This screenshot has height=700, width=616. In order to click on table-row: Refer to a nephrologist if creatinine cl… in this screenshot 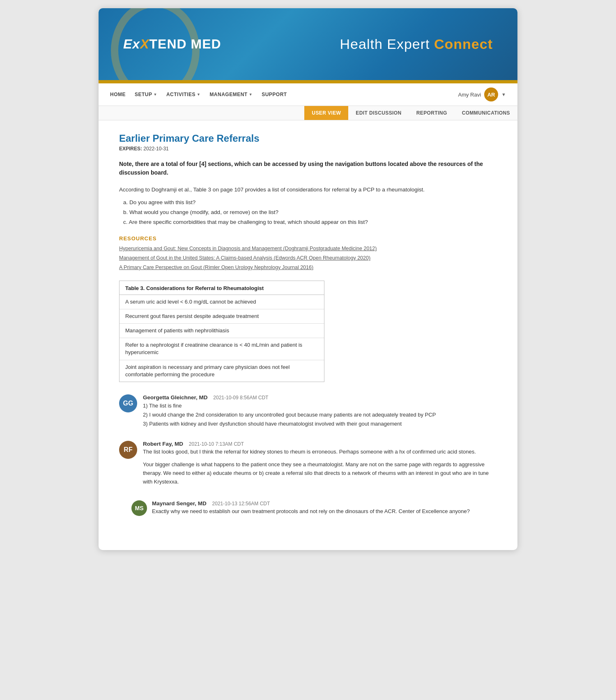, I will do `click(222, 349)`.